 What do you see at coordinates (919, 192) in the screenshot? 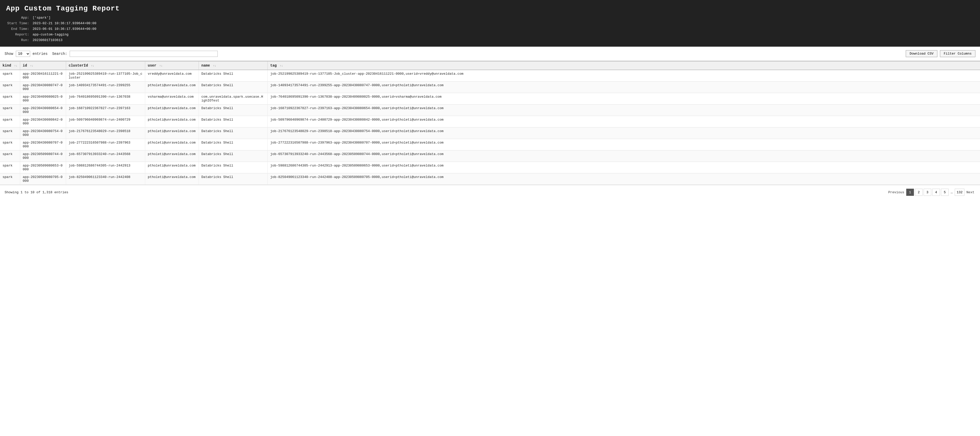
I see `page-button-2: 2` at bounding box center [919, 192].